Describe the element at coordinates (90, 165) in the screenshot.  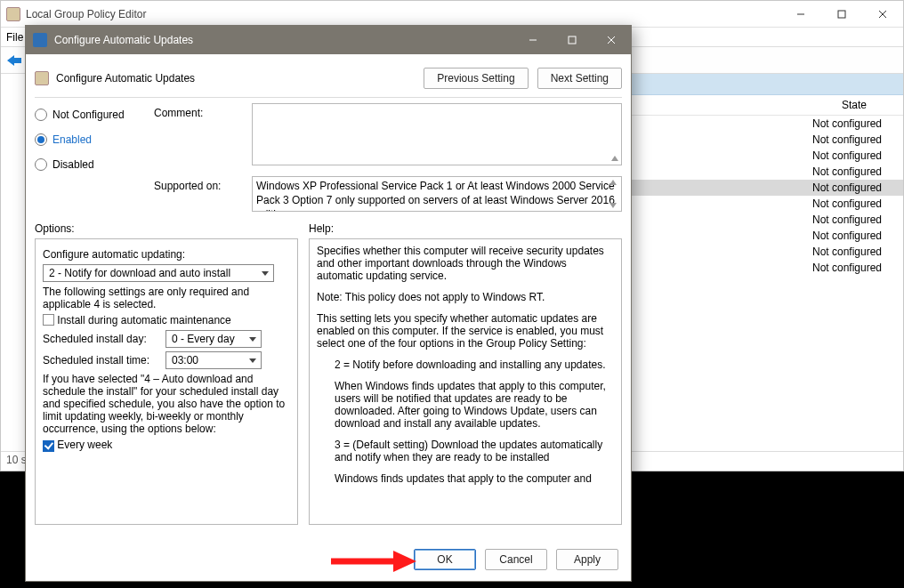
I see `radio-disabled: Disabled` at that location.